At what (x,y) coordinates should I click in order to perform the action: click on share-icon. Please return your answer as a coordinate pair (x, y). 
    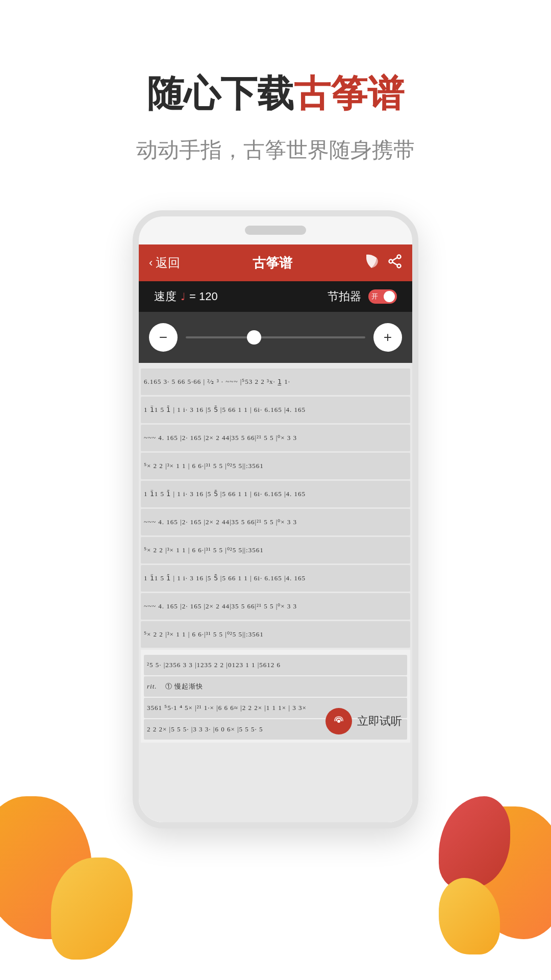
    Looking at the image, I should click on (395, 263).